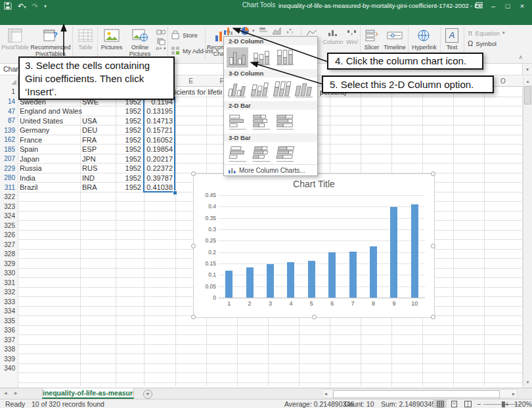 The height and width of the screenshot is (408, 532). Describe the element at coordinates (85, 39) in the screenshot. I see `table-button: Table` at that location.